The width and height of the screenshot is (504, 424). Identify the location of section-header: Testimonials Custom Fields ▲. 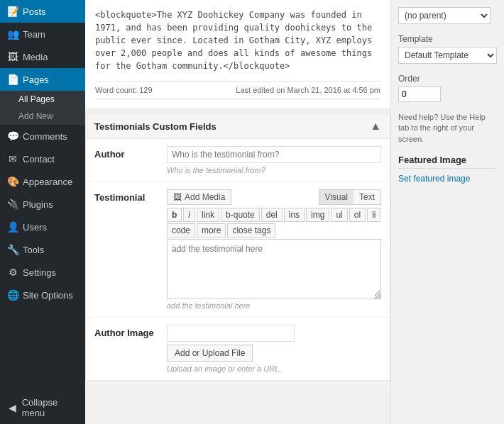
(238, 126).